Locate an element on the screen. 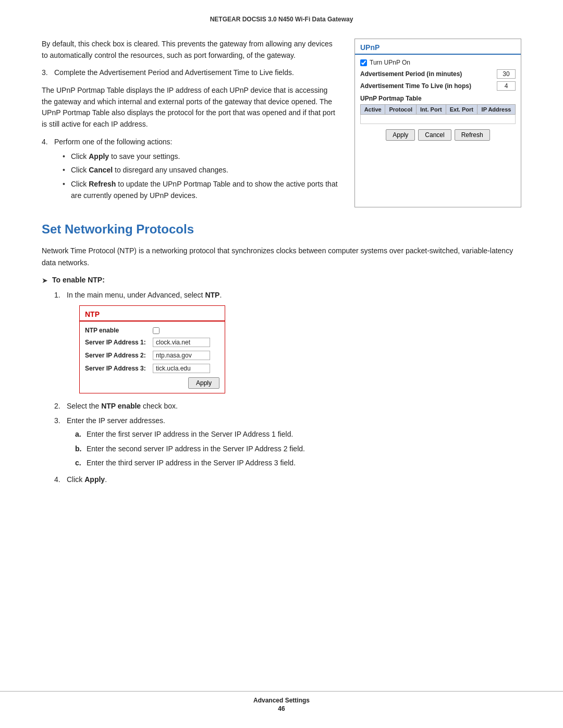  header-title: NETGEAR DOCSIS 3.0 N450 Wi-Fi Data Gatew… is located at coordinates (282, 19).